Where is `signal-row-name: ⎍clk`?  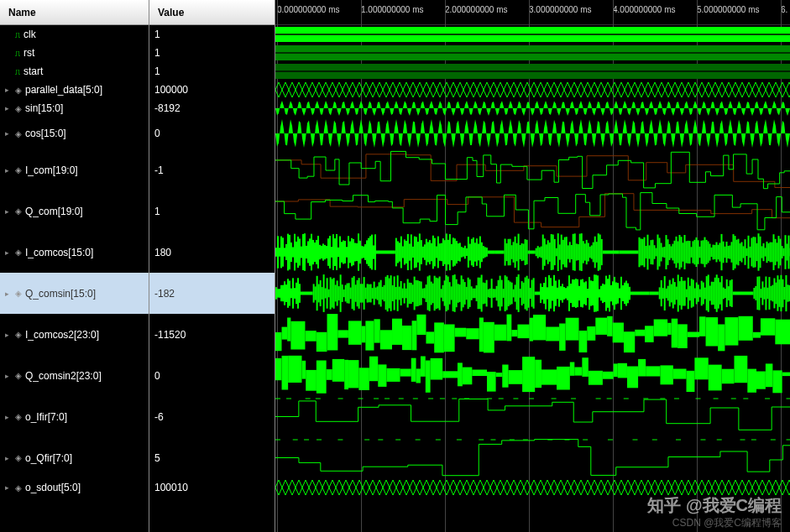
signal-row-name: ⎍clk is located at coordinates (74, 34).